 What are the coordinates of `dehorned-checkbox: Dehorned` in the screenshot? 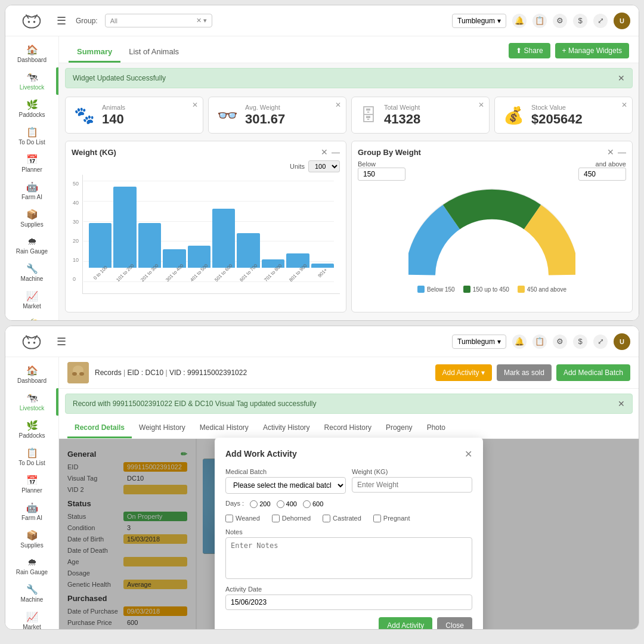 It's located at (291, 519).